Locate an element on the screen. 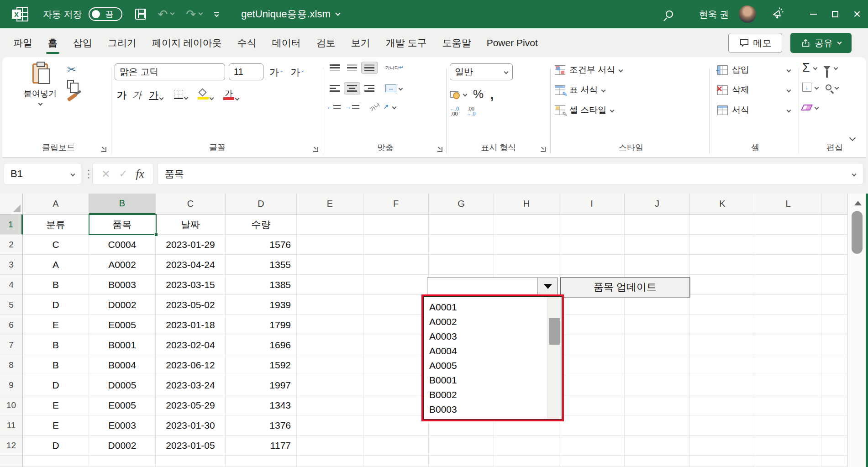 Image resolution: width=868 pixels, height=467 pixels. excel-app-icon: X is located at coordinates (21, 14).